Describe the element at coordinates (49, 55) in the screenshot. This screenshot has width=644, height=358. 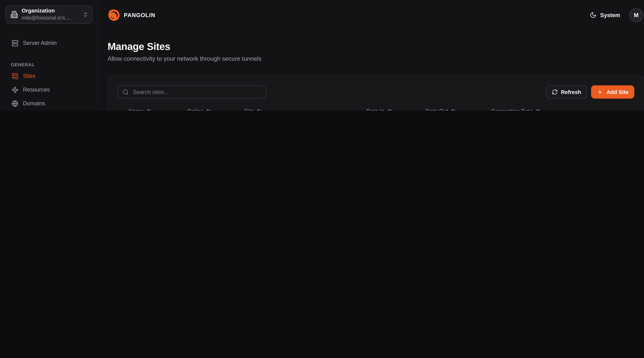
I see `sidebar: Organization milo@fossorial.io's ... Ser…` at that location.